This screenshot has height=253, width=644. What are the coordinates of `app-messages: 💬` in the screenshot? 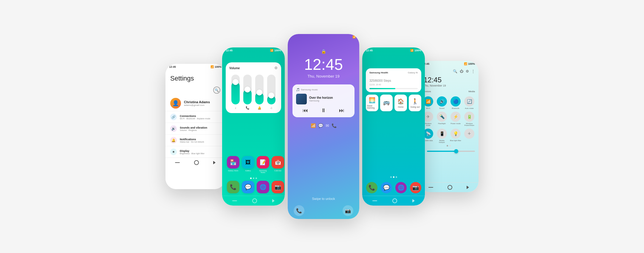 It's located at (248, 187).